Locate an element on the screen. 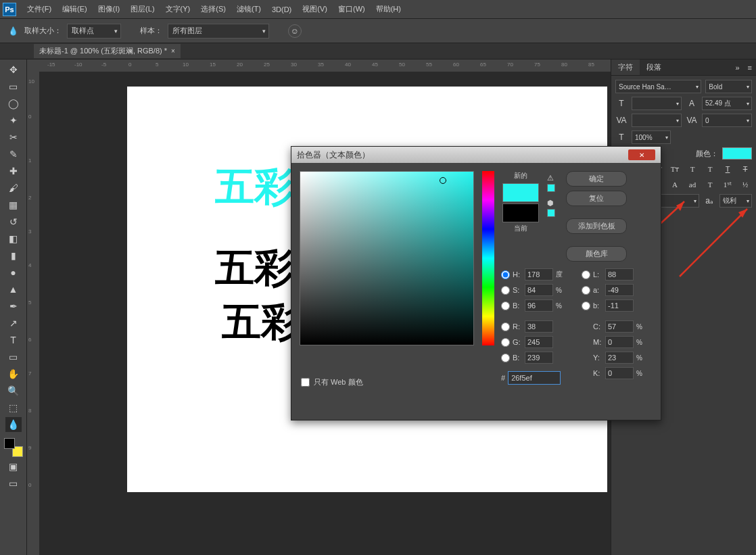 The width and height of the screenshot is (756, 555). leading-select: 52.49 点 is located at coordinates (727, 103).